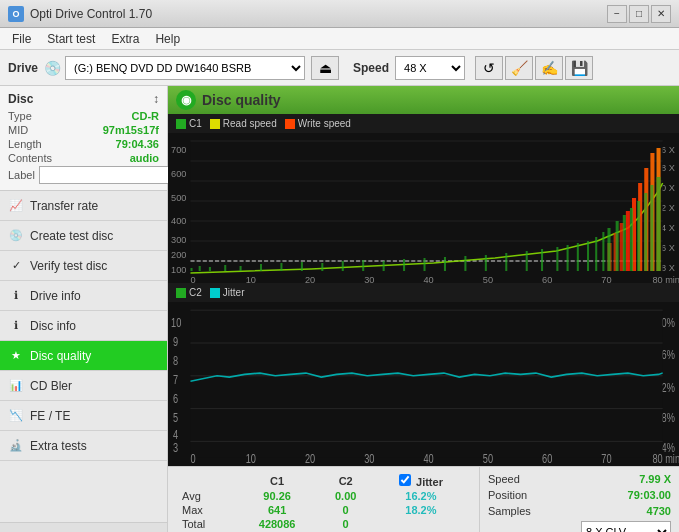  What do you see at coordinates (504, 479) in the screenshot?
I see `stats-speed-label: Speed` at bounding box center [504, 479].